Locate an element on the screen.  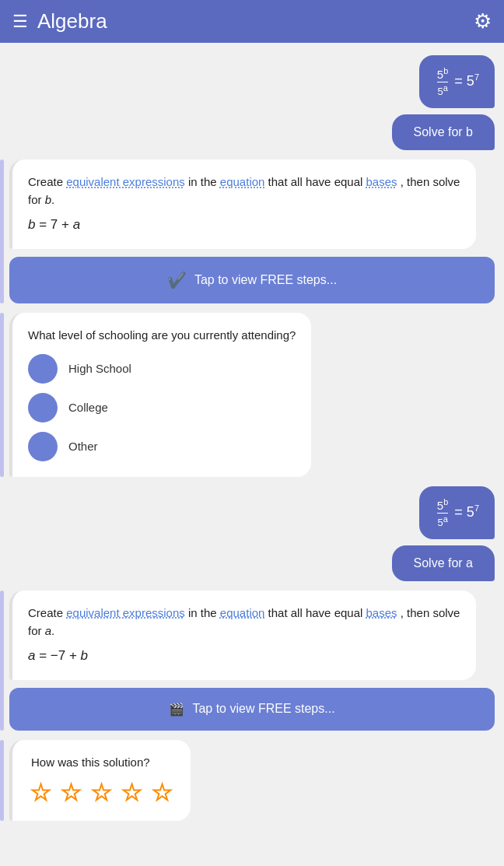
app-header: ☰ Algebra ⚙ is located at coordinates (252, 22).